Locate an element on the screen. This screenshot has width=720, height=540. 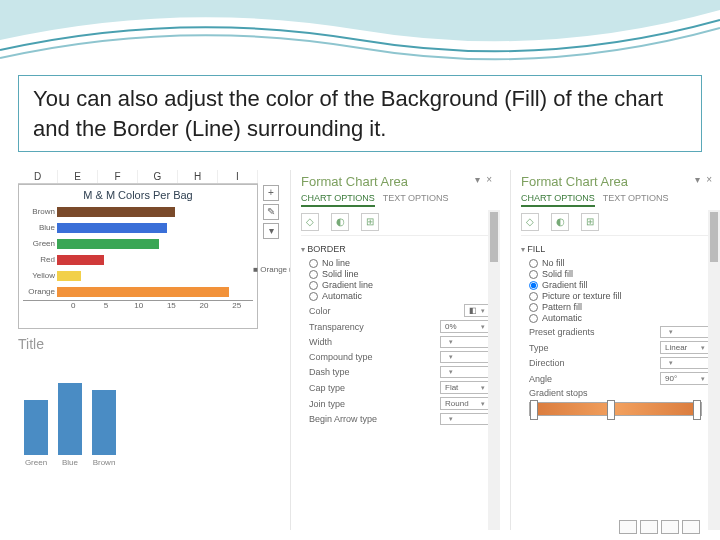
headline-box: You can also adjust the color of the Bac… is located at coordinates (360, 114).